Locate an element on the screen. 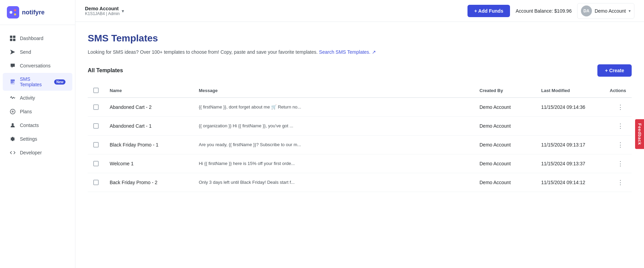  table-row: Back Friday Promo - 2 Only 3 days left u… is located at coordinates (360, 183).